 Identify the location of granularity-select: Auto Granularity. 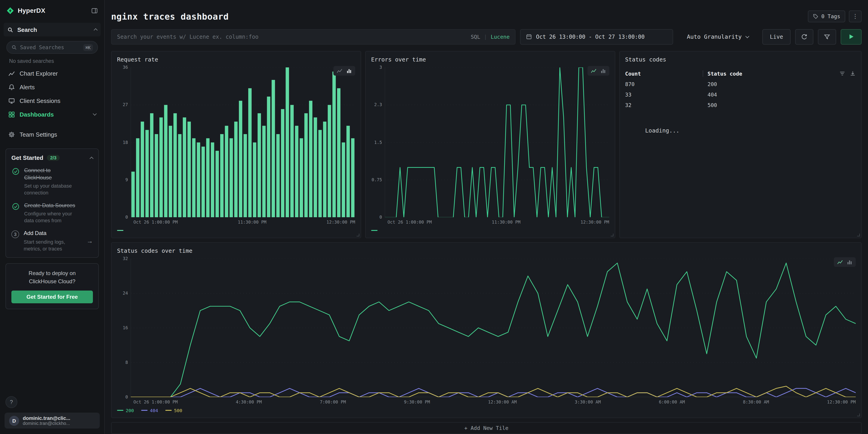
(718, 37).